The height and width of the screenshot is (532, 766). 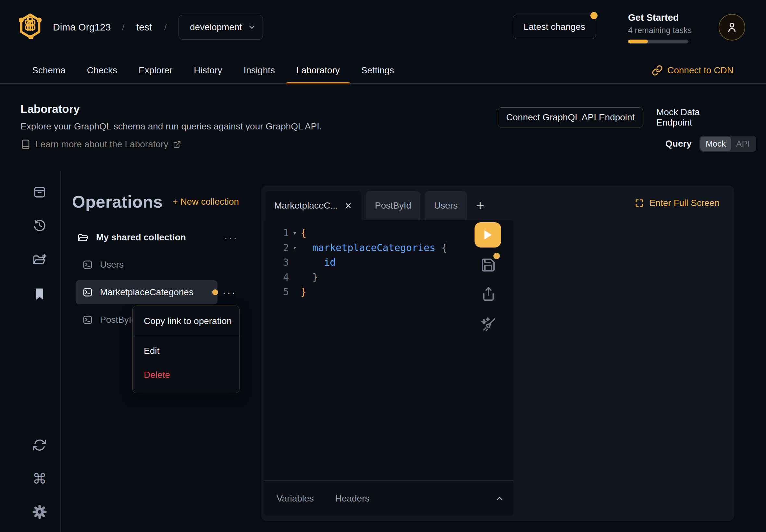 I want to click on panel-tab-headers: Headers, so click(x=352, y=499).